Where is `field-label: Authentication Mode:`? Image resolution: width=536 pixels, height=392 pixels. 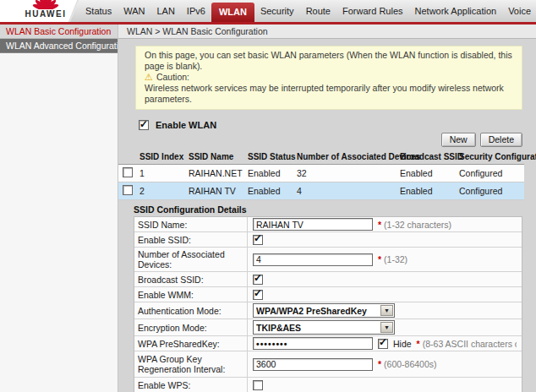 field-label: Authentication Mode: is located at coordinates (191, 311).